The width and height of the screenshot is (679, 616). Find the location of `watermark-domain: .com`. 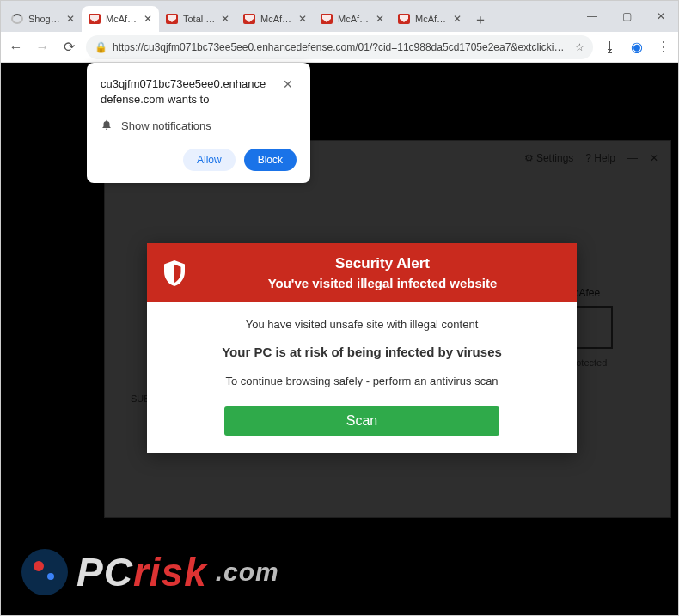

watermark-domain: .com is located at coordinates (248, 572).